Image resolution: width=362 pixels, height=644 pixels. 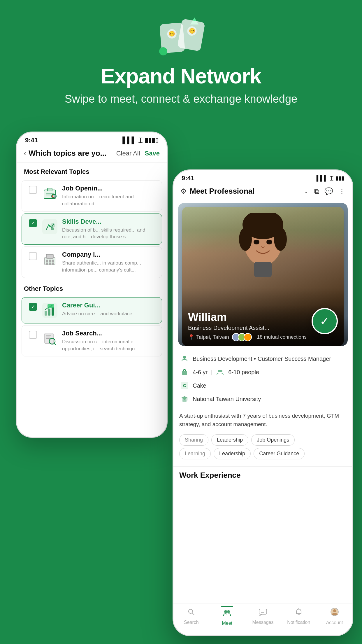 I want to click on tab-search: Search, so click(x=191, y=617).